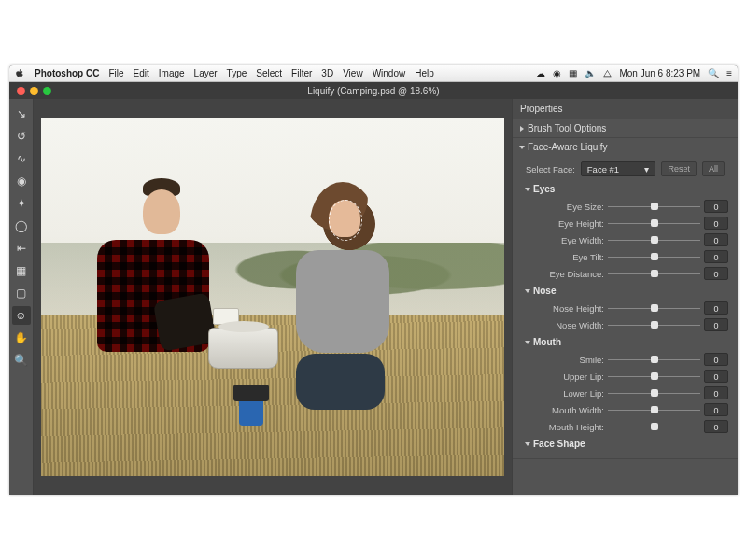  I want to click on slider-label: Eye Height:, so click(568, 224).